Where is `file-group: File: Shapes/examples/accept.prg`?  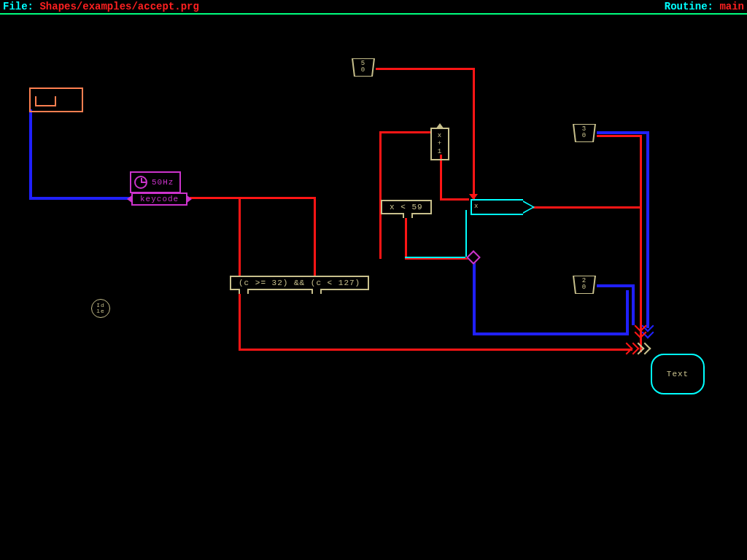
file-group: File: Shapes/examples/accept.prg is located at coordinates (101, 7).